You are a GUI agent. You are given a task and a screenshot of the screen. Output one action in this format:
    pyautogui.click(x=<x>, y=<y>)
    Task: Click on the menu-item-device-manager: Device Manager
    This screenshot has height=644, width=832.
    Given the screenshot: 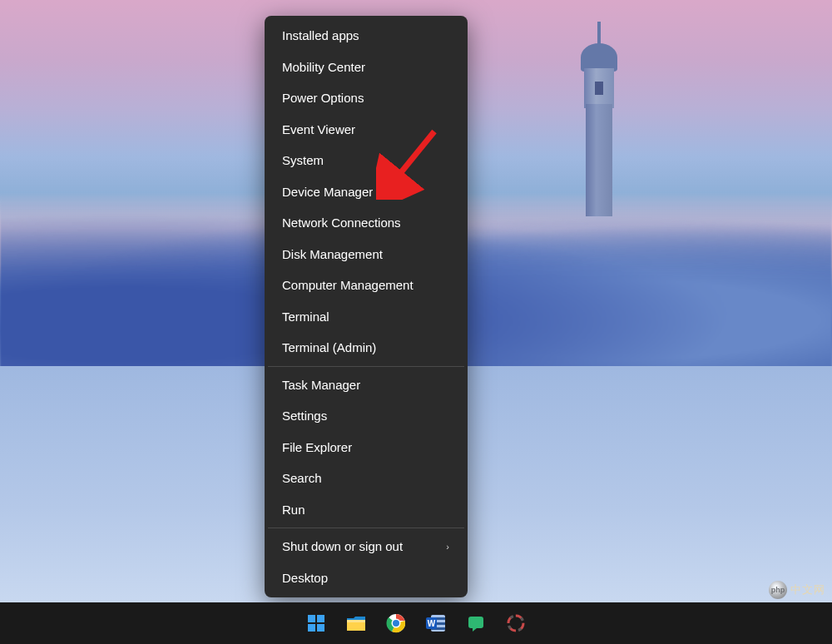 What is the action you would take?
    pyautogui.click(x=366, y=192)
    